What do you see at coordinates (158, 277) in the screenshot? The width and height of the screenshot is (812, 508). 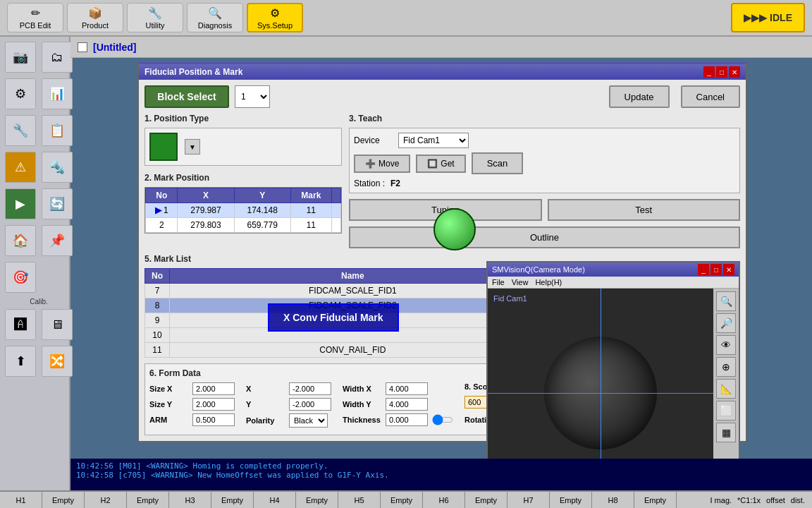 I see `ml-col-no: No` at bounding box center [158, 277].